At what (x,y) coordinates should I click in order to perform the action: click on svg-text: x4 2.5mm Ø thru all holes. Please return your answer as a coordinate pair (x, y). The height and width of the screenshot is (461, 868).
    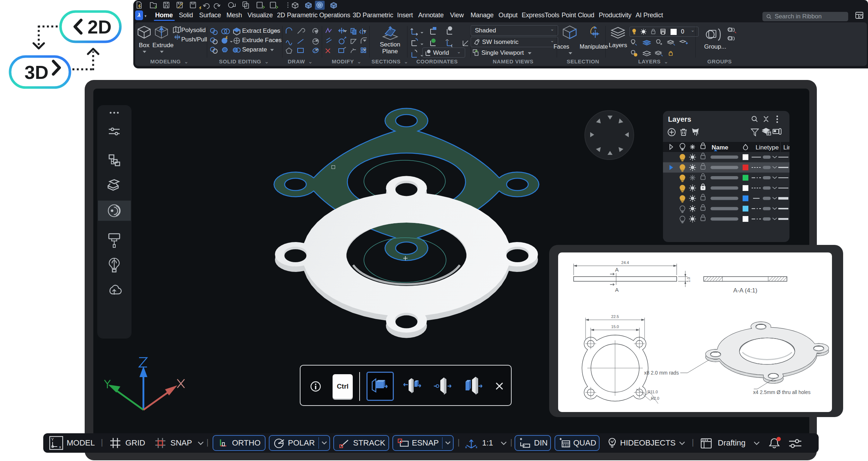
    Looking at the image, I should click on (782, 392).